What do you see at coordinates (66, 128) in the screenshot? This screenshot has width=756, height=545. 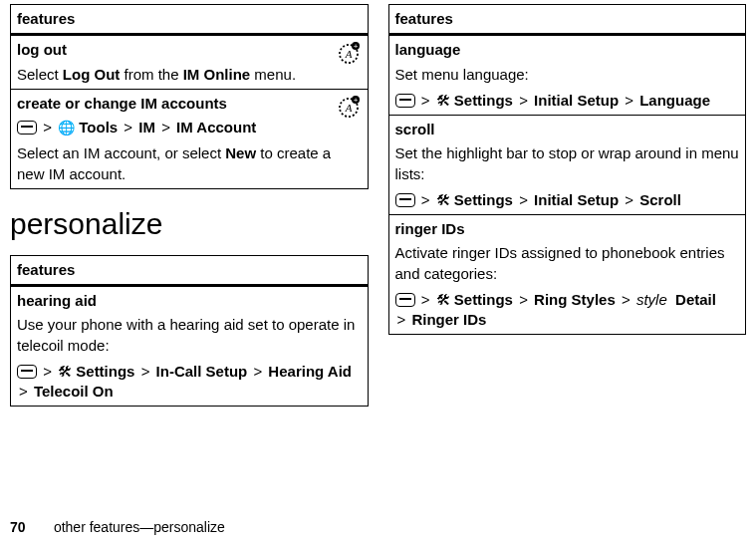 I see `tools-icon: 🌐` at bounding box center [66, 128].